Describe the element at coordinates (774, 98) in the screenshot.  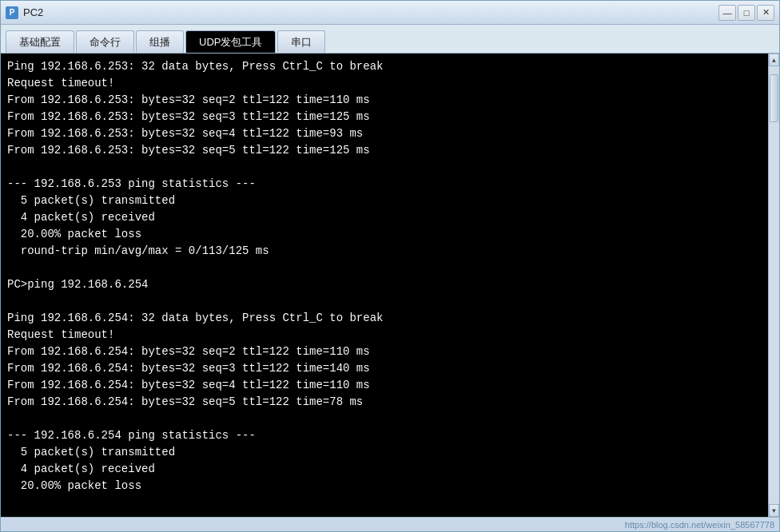
I see `scroll-thumb` at that location.